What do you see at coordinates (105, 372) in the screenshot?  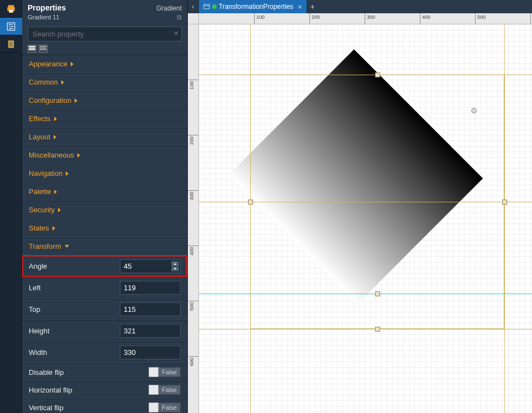 I see `prop-disable-flip: Disable flipFalse` at bounding box center [105, 372].